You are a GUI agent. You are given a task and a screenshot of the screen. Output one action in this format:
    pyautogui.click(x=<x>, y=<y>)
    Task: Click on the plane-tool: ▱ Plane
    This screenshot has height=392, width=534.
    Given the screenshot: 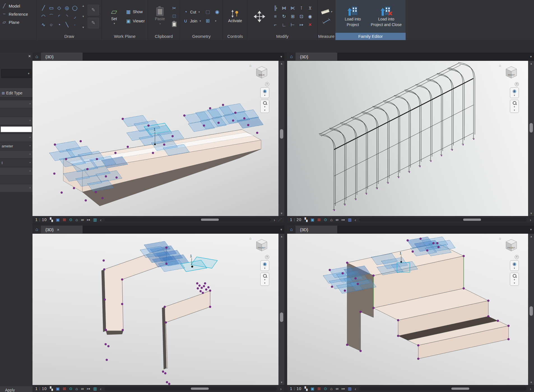 What is the action you would take?
    pyautogui.click(x=18, y=22)
    